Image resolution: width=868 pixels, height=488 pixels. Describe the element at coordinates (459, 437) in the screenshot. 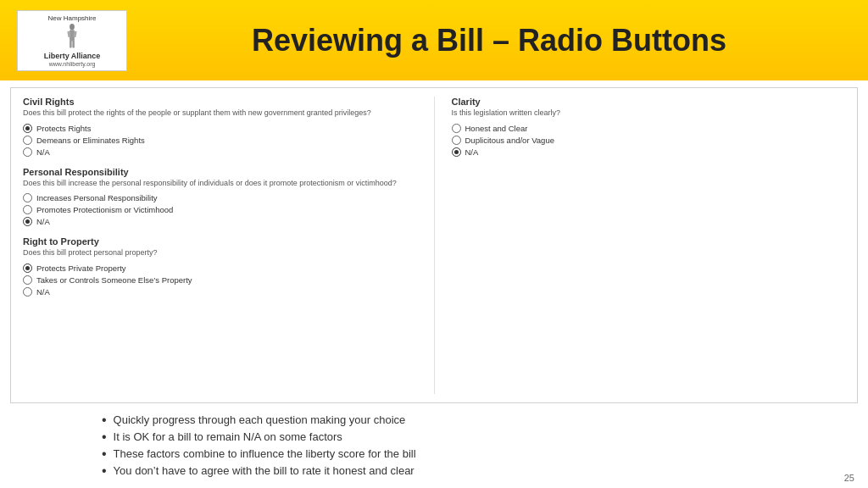

I see `bullet-item-1: • It is OK for a bill to remain N/A on s…` at that location.